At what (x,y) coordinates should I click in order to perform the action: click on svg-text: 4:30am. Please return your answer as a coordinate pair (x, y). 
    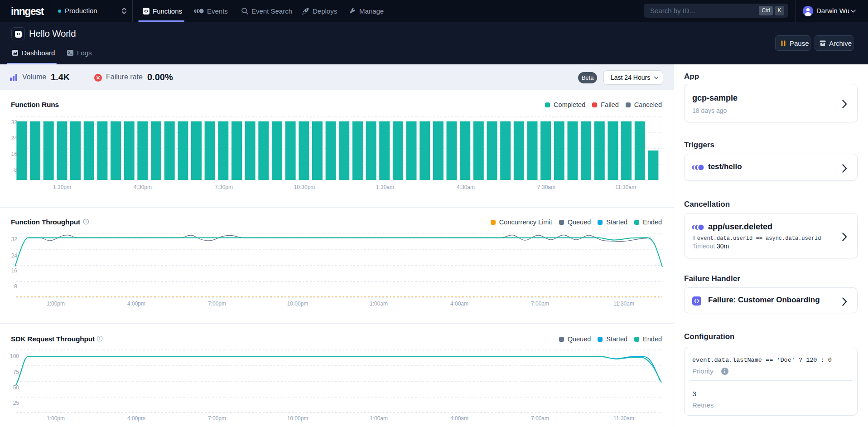
    Looking at the image, I should click on (466, 187).